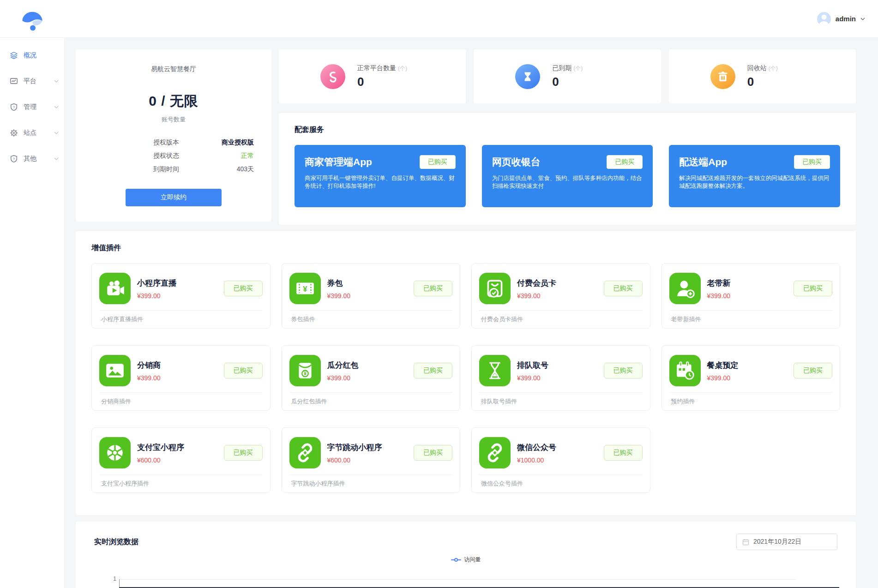 The height and width of the screenshot is (588, 878). Describe the element at coordinates (181, 317) in the screenshot. I see `plugin-footer: 小程序直播插件` at that location.